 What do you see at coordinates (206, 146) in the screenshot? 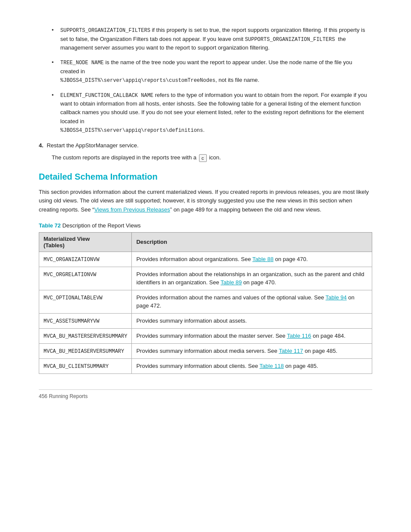
I see `step-4: 4. Restart the AppStorManager service.` at bounding box center [206, 146].